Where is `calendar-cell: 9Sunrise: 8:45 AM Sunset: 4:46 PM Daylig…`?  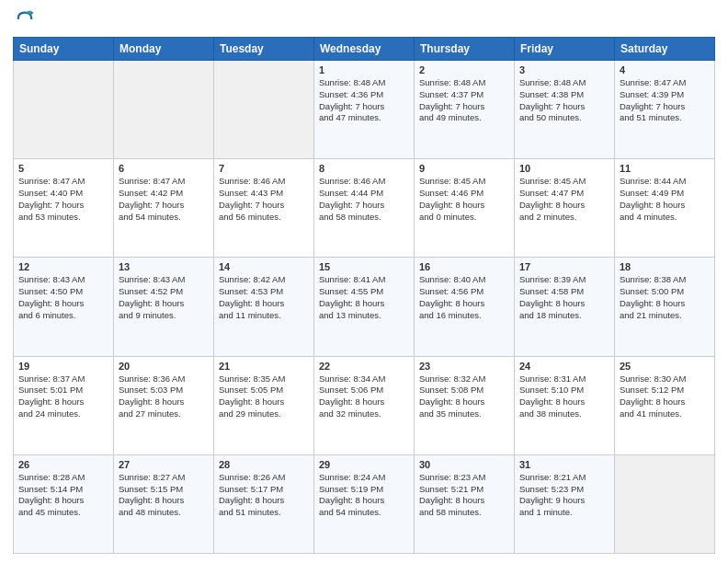 calendar-cell: 9Sunrise: 8:45 AM Sunset: 4:46 PM Daylig… is located at coordinates (465, 208).